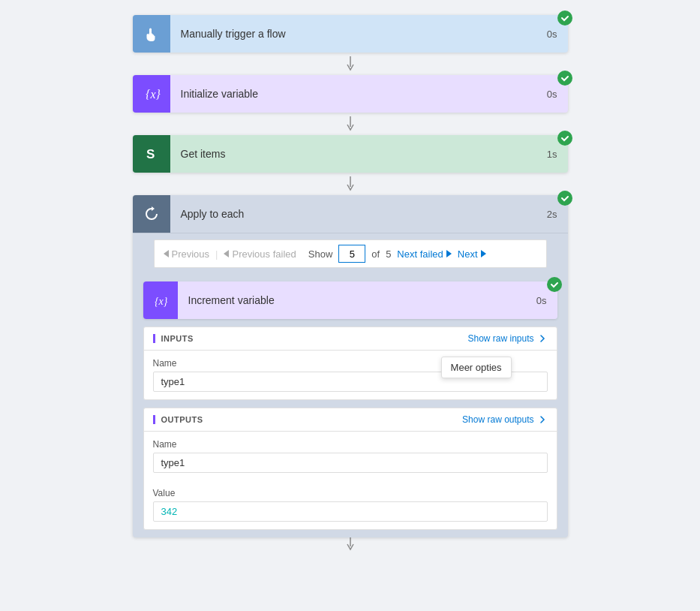  What do you see at coordinates (350, 339) in the screenshot?
I see `inputs-header: INPUTS Show raw inputs` at bounding box center [350, 339].